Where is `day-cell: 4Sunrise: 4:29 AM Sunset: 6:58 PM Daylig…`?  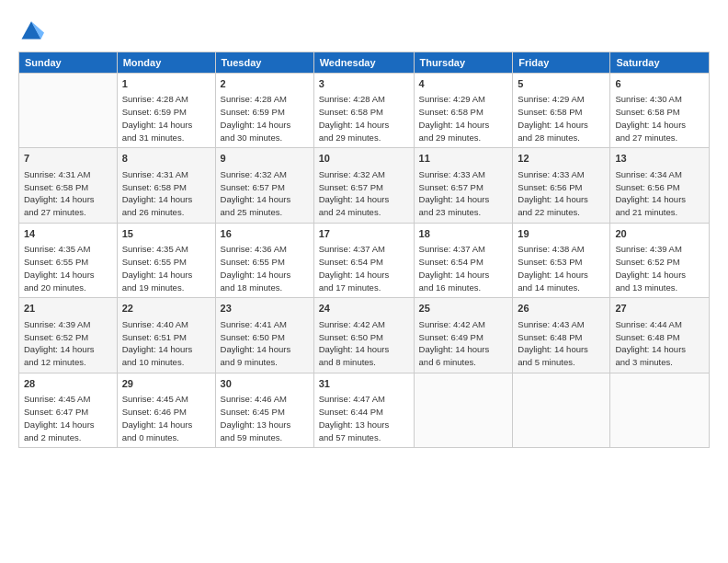
day-cell: 4Sunrise: 4:29 AM Sunset: 6:58 PM Daylig… is located at coordinates (463, 110).